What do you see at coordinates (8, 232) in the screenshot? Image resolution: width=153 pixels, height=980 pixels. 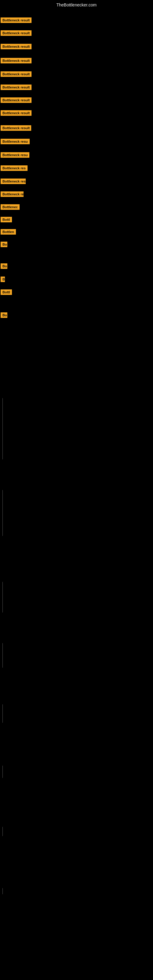 I see `bottleneck-badge-row: Bottlen` at bounding box center [8, 232].